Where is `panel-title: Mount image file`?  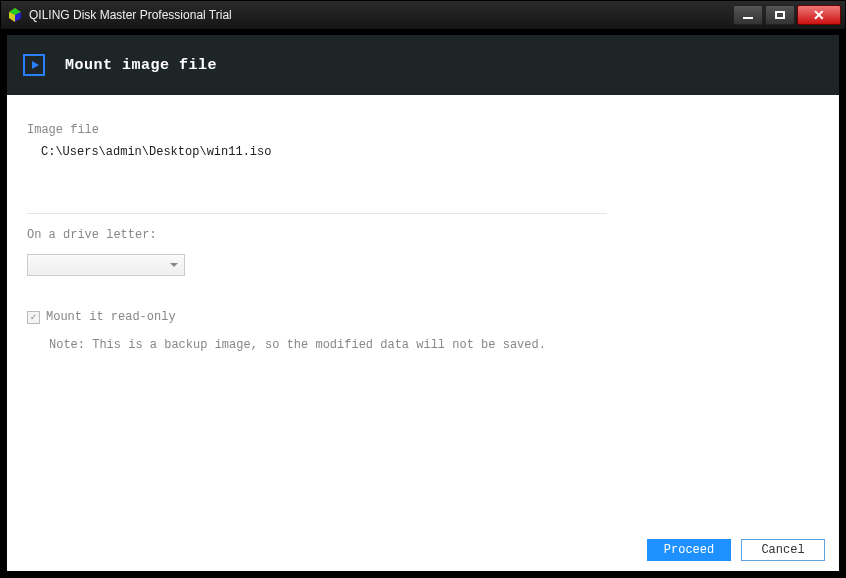
panel-title: Mount image file is located at coordinates (141, 66).